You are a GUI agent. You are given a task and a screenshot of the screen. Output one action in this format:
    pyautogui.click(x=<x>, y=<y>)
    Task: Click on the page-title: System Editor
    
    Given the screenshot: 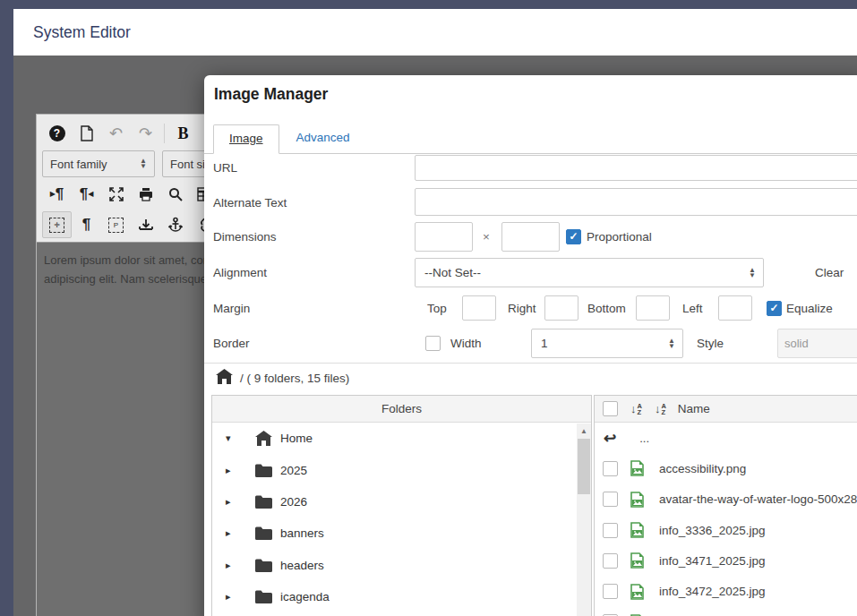 What is the action you would take?
    pyautogui.click(x=82, y=32)
    